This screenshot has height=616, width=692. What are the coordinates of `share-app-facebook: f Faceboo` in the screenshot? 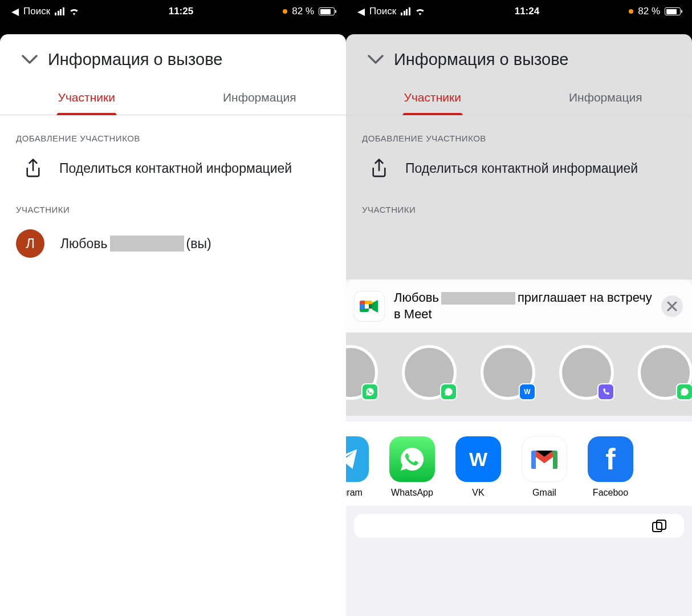 It's located at (610, 467).